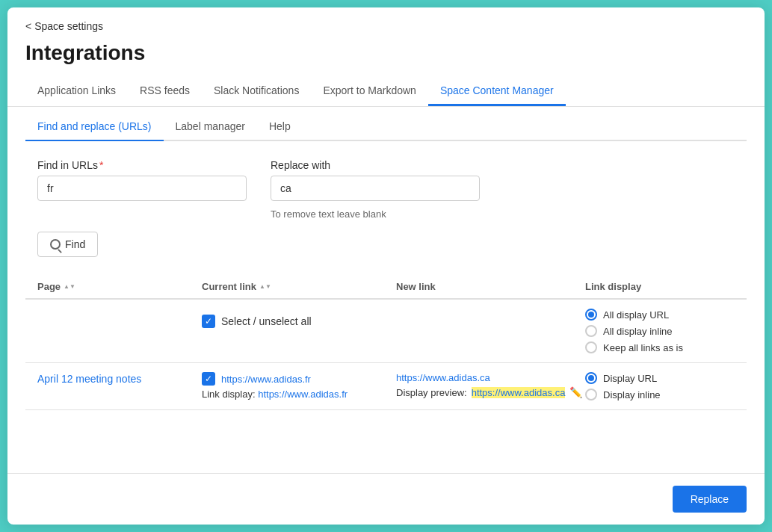 This screenshot has width=772, height=532. What do you see at coordinates (299, 287) in the screenshot?
I see `col-current-link: Current link ▲▼` at bounding box center [299, 287].